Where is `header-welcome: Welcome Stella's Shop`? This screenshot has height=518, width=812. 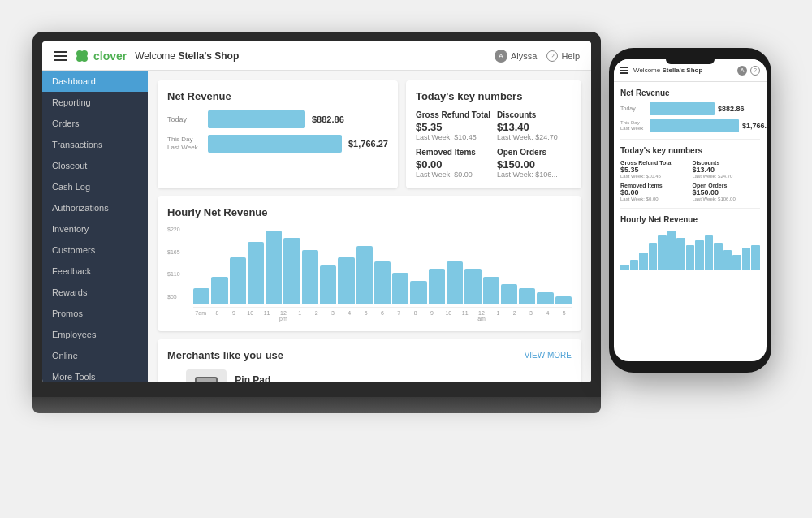
header-welcome: Welcome Stella's Shop is located at coordinates (310, 56).